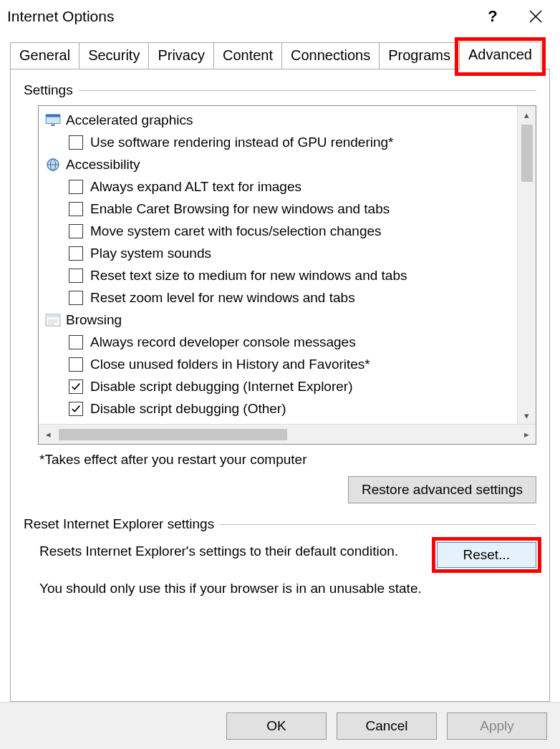 The image size is (560, 749). Describe the element at coordinates (49, 90) in the screenshot. I see `settings-label-text: Settings` at that location.